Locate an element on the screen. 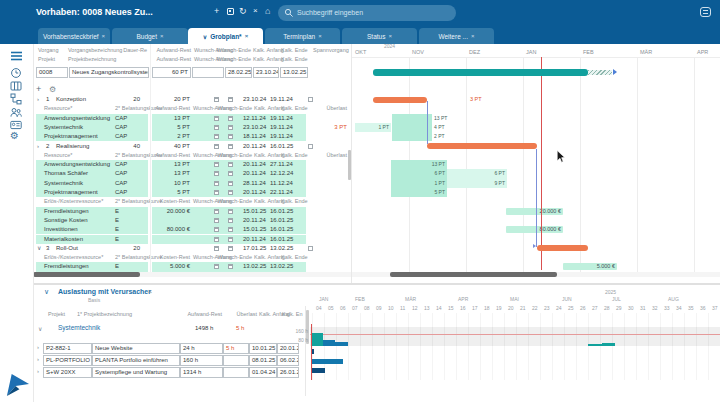 Image resolution: width=720 pixels, height=402 pixels. tab-terminplan: Terminplan× is located at coordinates (302, 36).